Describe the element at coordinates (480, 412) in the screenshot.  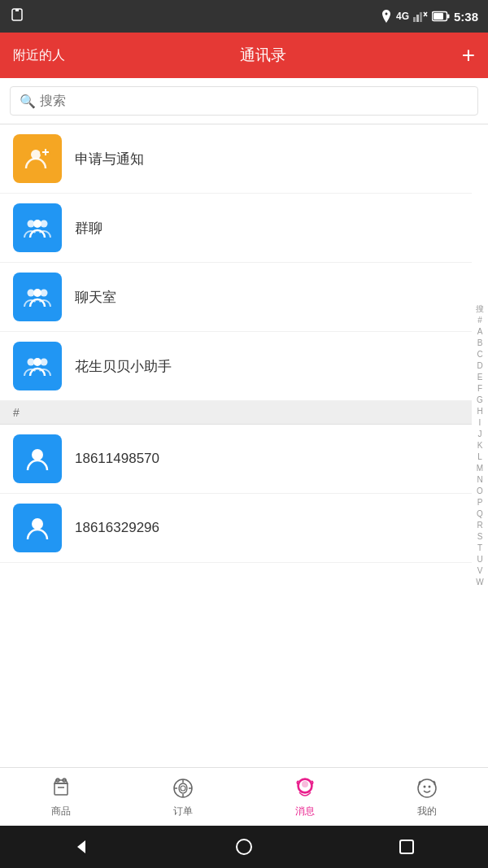
I see `alpha-h: H` at that location.